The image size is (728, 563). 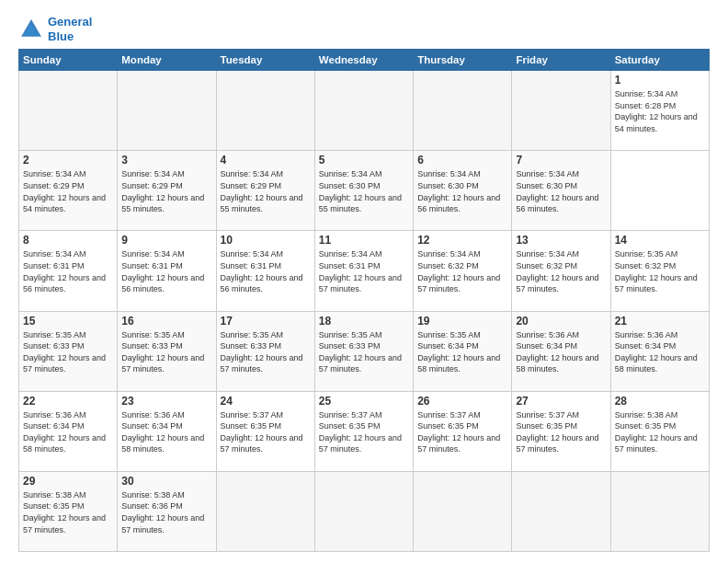 What do you see at coordinates (364, 191) in the screenshot?
I see `calendar-week-2: 2Sunrise: 5:34 AMSunset: 6:29 PMDaylight…` at bounding box center [364, 191].